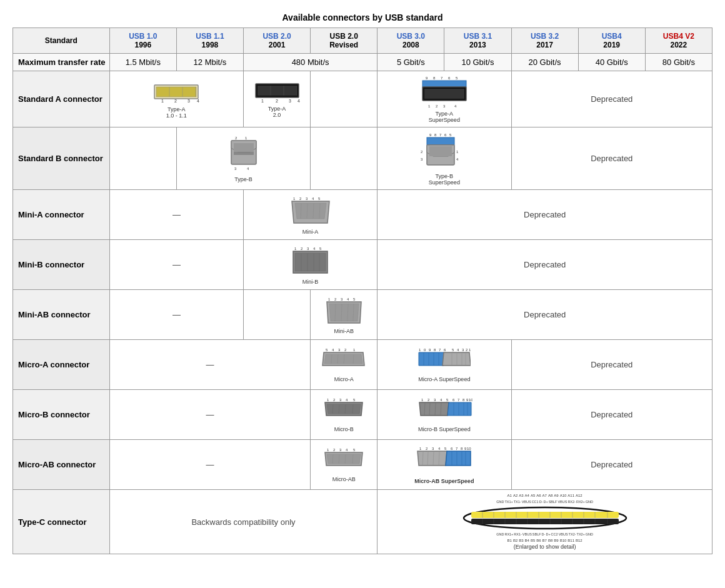  What do you see at coordinates (362, 265) in the screenshot?
I see `mini-b-row: Mini-B connector — 1 2 3 4 5` at bounding box center [362, 265].